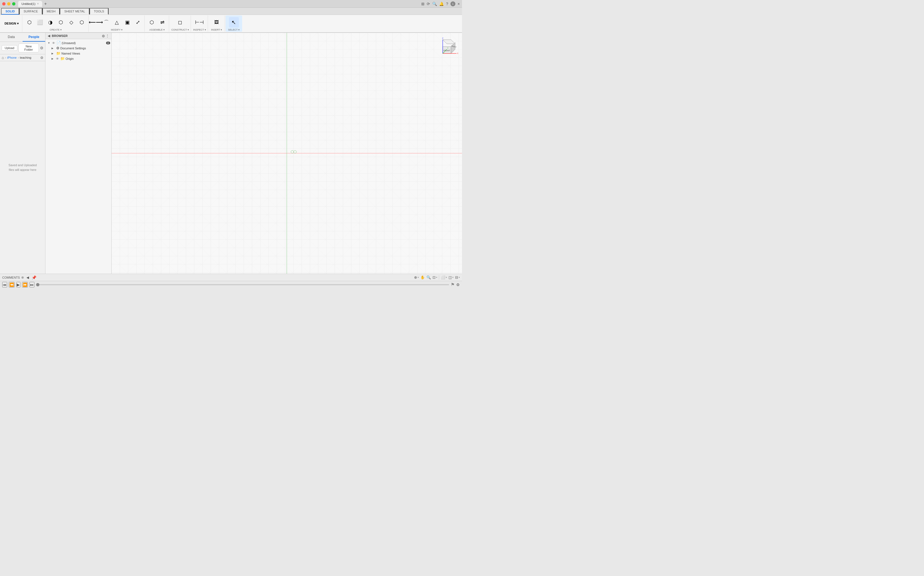 The width and height of the screenshot is (924, 576). What do you see at coordinates (458, 277) in the screenshot?
I see `canvas-settings-button: ⊟ ▾` at bounding box center [458, 277].